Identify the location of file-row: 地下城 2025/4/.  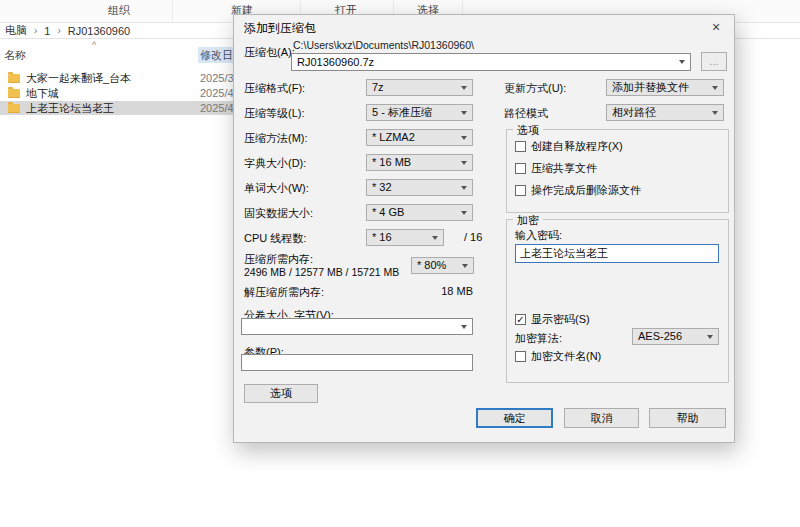
(118, 93).